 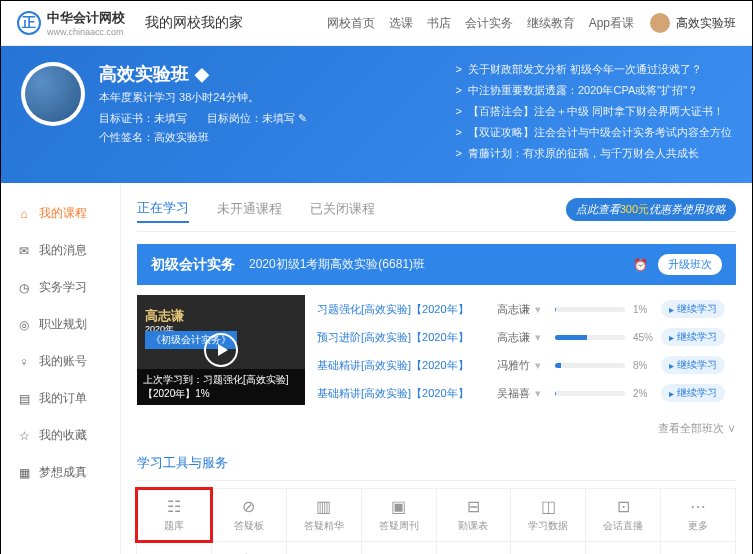 I want to click on lesson-row: 基础精讲[高效实验]【2020年】 冯雅竹 ▾ 8% ▸继续学习, so click(x=526, y=365).